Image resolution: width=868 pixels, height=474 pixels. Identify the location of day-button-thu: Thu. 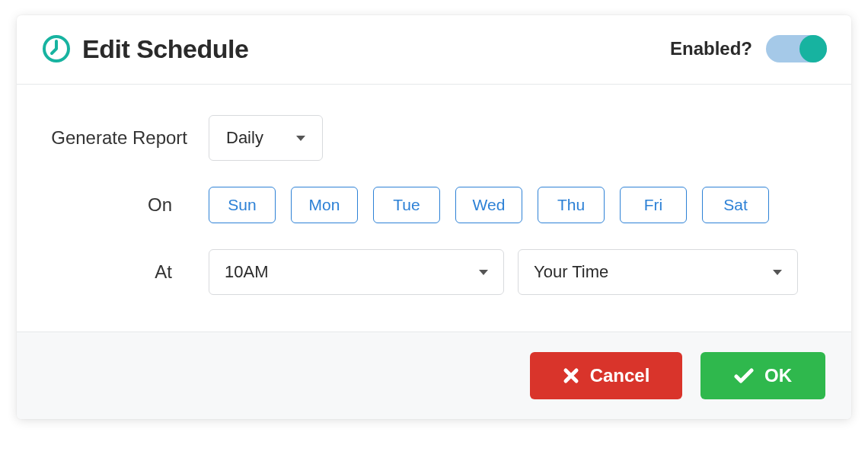
(571, 205).